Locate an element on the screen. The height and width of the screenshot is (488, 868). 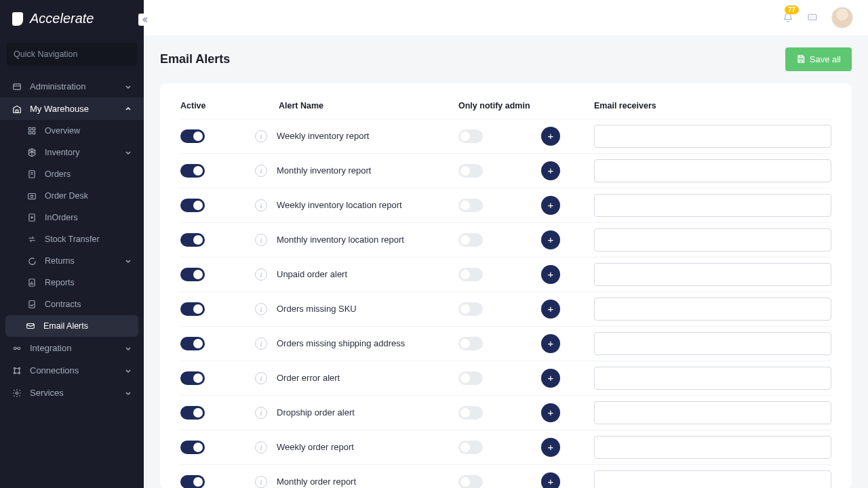
messages-icon is located at coordinates (812, 18).